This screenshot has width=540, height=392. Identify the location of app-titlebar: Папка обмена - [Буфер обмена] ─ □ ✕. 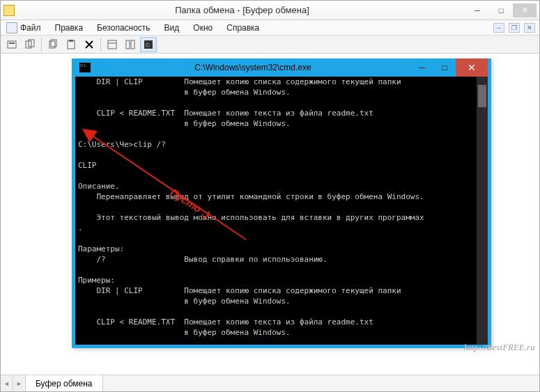
(270, 10).